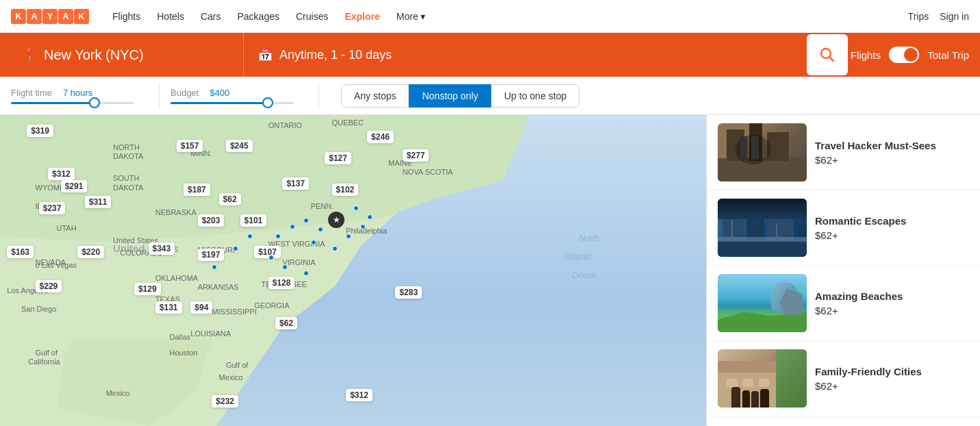 This screenshot has height=426, width=980. What do you see at coordinates (844, 228) in the screenshot?
I see `sidebar-card-romantic: Romantic Escapes $62+` at bounding box center [844, 228].